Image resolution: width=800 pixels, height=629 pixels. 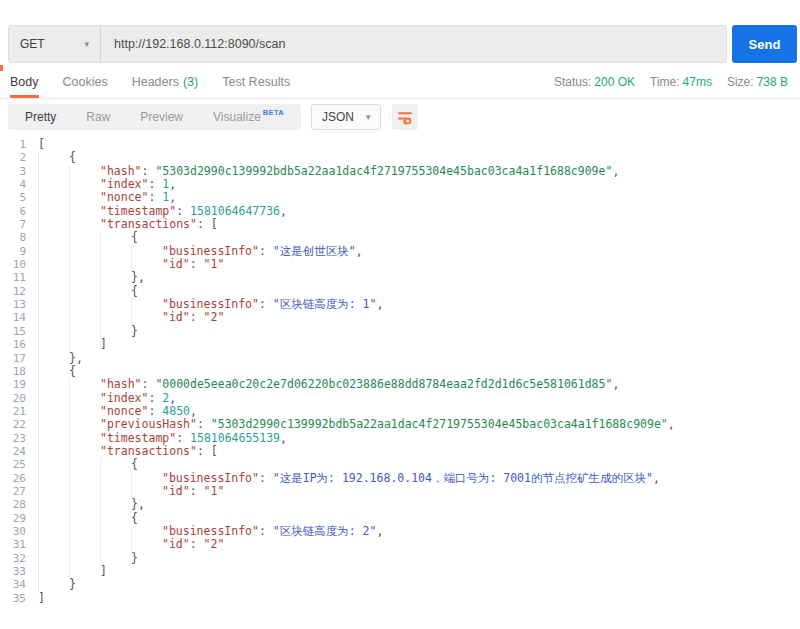 I want to click on code-line: 13"businessInfo": "区块链高度为: 1",, so click(x=400, y=304).